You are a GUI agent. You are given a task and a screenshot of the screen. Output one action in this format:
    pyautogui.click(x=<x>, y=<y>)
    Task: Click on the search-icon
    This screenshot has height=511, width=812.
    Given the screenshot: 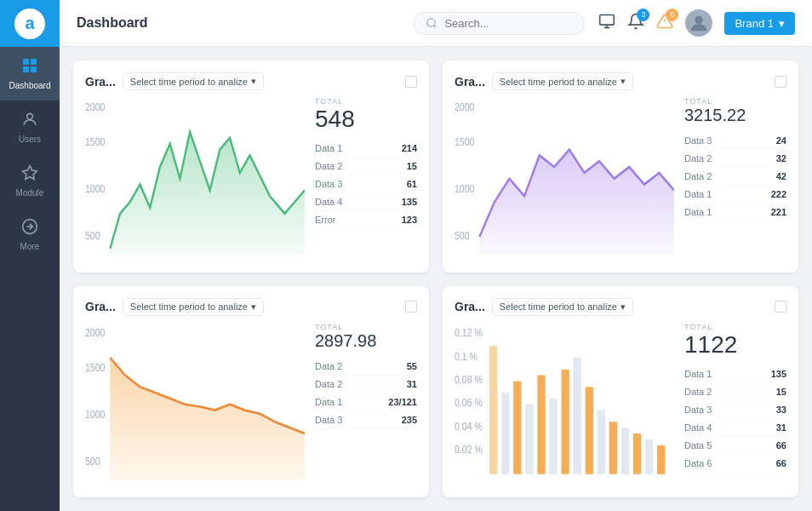 What is the action you would take?
    pyautogui.click(x=432, y=23)
    